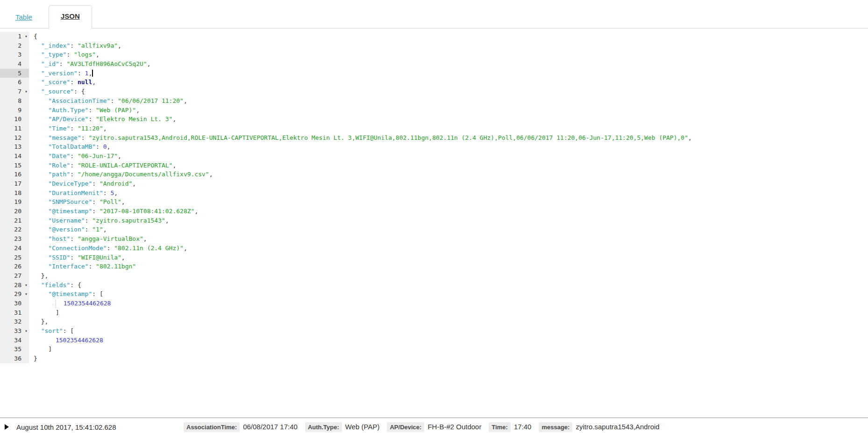 This screenshot has width=868, height=433. What do you see at coordinates (434, 248) in the screenshot?
I see `editor-line: 24 "ConnectionMode": "802.11n (2.4 GHz)"…` at bounding box center [434, 248].